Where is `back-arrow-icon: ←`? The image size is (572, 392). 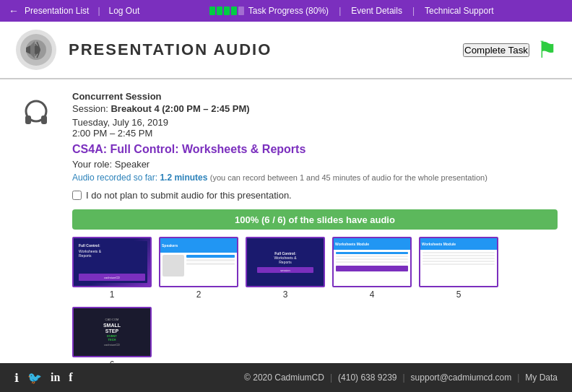 back-arrow-icon: ← is located at coordinates (14, 11).